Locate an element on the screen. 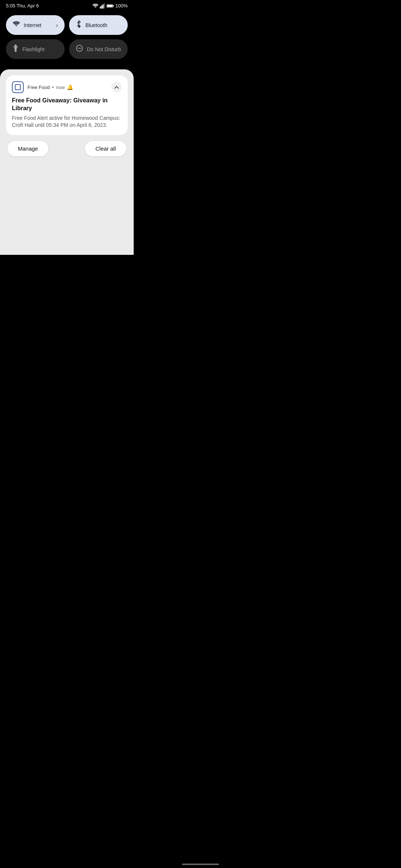 The height and width of the screenshot is (868, 401). bluetooth-qs-icon is located at coordinates (79, 25).